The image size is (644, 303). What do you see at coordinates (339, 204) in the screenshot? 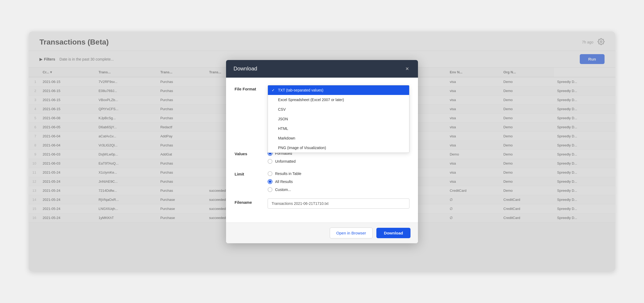
I see `filename-control` at bounding box center [339, 204].